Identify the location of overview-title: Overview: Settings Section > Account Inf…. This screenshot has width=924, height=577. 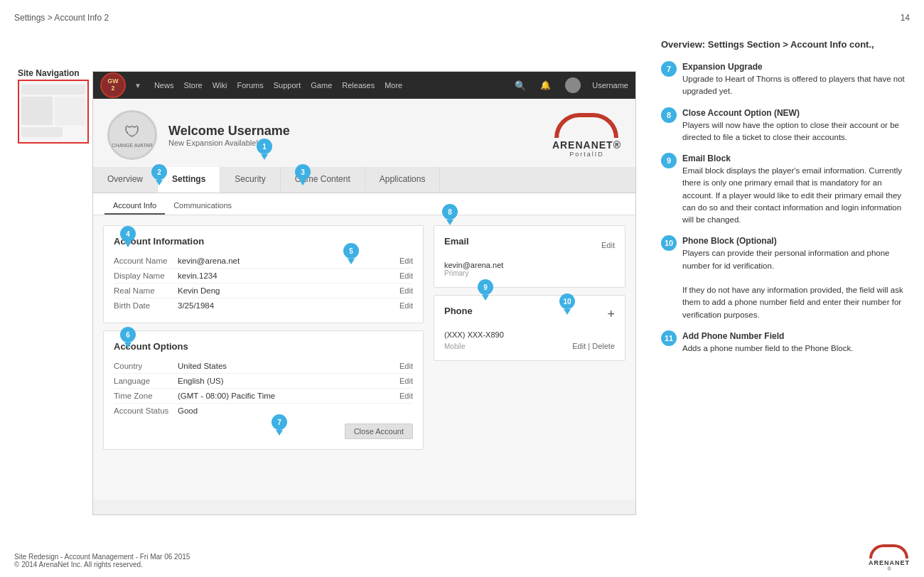
(785, 44).